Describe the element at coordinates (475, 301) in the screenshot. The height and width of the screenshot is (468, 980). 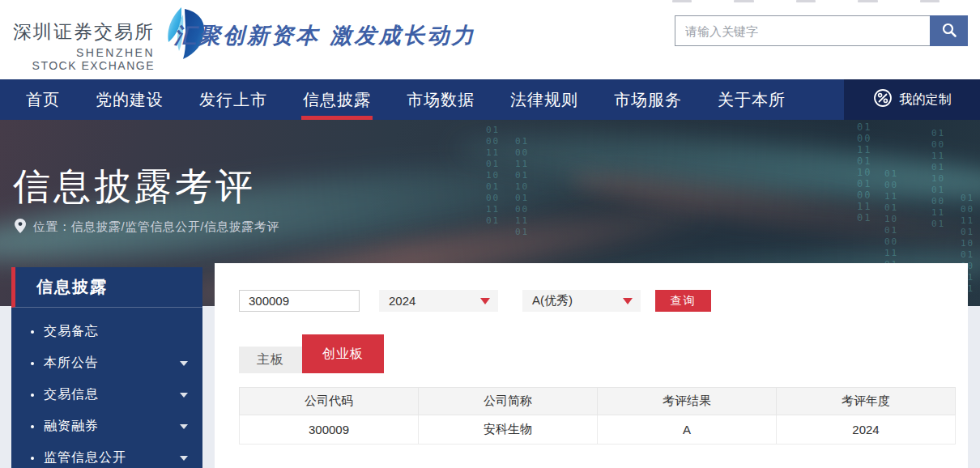
I see `filter-row: 2024 A(优秀) 查询` at that location.